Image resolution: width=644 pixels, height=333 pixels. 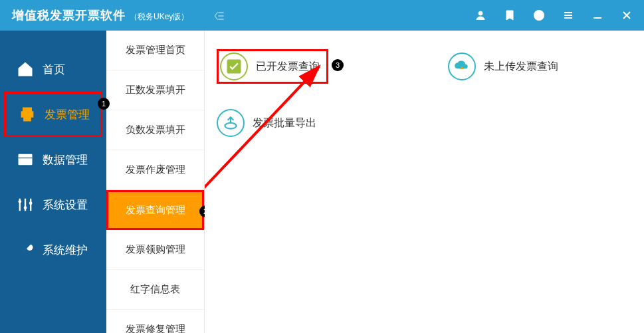 I want to click on submenu-item: 发票作废管理, so click(x=156, y=170).